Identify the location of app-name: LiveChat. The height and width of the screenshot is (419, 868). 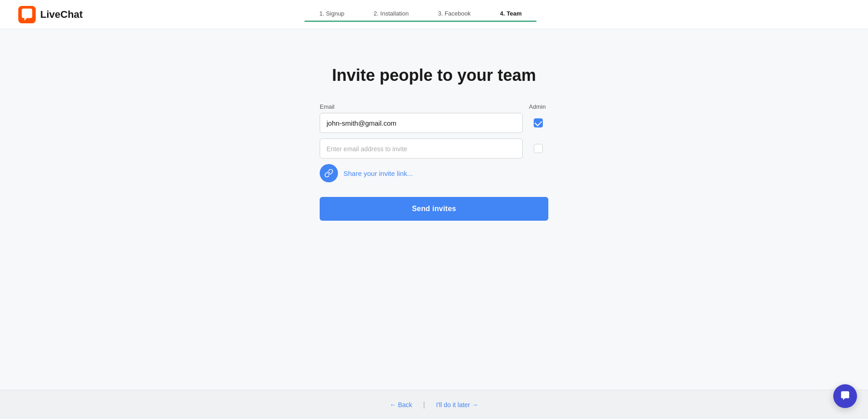
(61, 15).